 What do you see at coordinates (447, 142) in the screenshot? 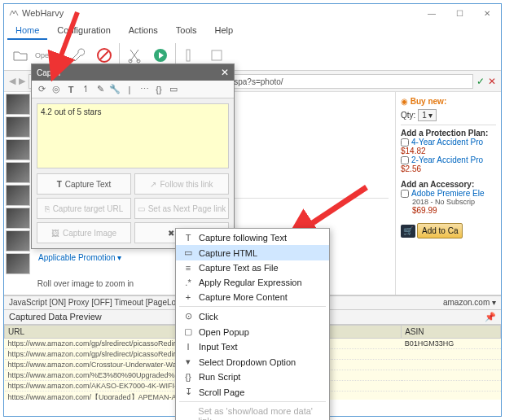
I see `plan4-link: 4-Year Accident Pro` at bounding box center [447, 142].